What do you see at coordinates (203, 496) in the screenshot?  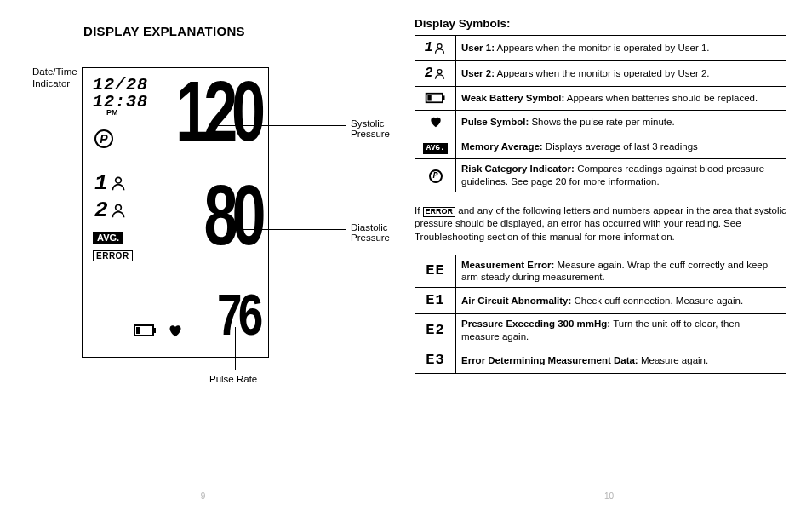 I see `page-number-left: 9` at bounding box center [203, 496].